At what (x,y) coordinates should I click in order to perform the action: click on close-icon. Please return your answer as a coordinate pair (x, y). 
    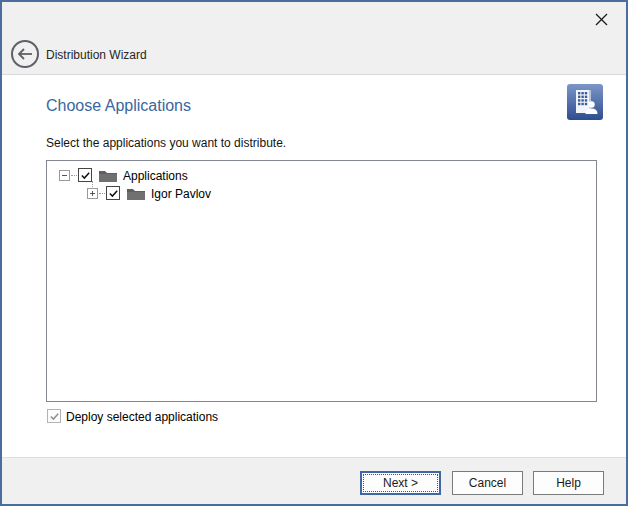
    Looking at the image, I should click on (601, 19).